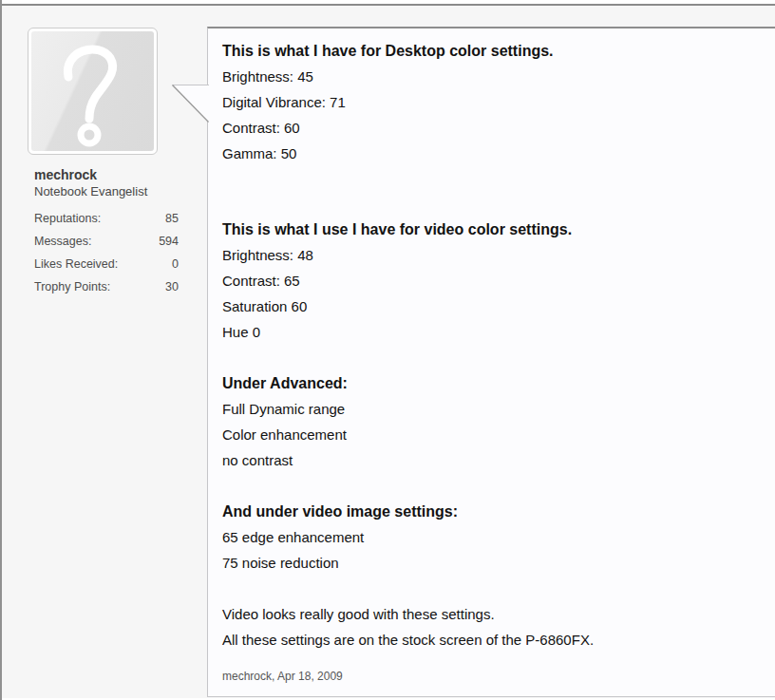 Image resolution: width=775 pixels, height=700 pixels. What do you see at coordinates (310, 676) in the screenshot?
I see `footer-date-link: Apr 18, 2009` at bounding box center [310, 676].